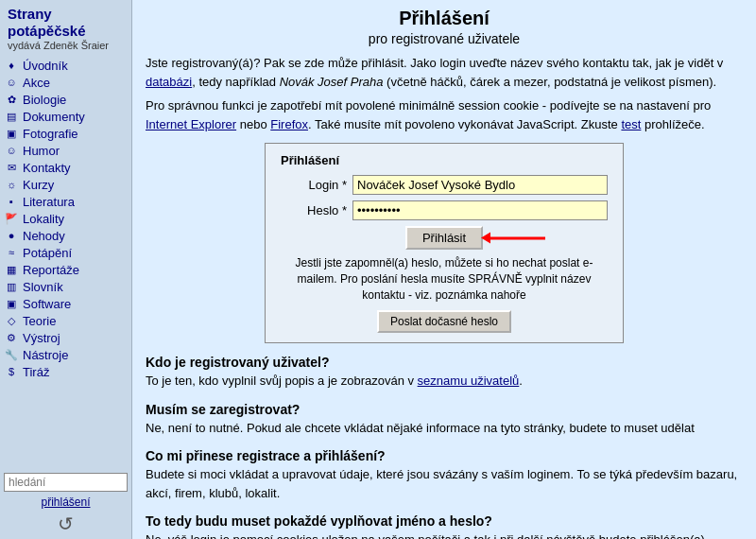  I want to click on firefox-link: Firefox, so click(289, 125).